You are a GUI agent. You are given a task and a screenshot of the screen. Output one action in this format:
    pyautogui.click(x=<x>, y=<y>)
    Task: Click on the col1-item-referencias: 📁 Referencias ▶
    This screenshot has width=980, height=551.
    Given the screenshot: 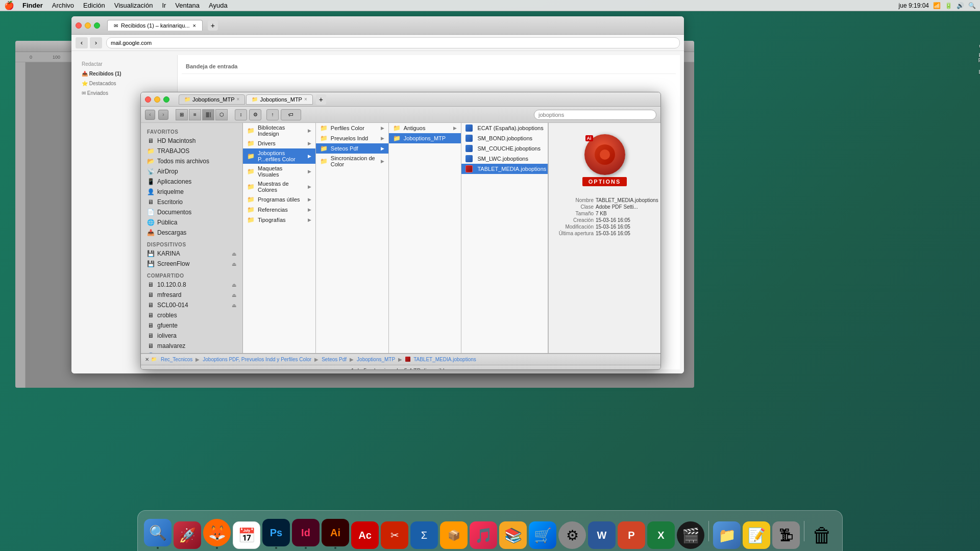 What is the action you would take?
    pyautogui.click(x=279, y=210)
    